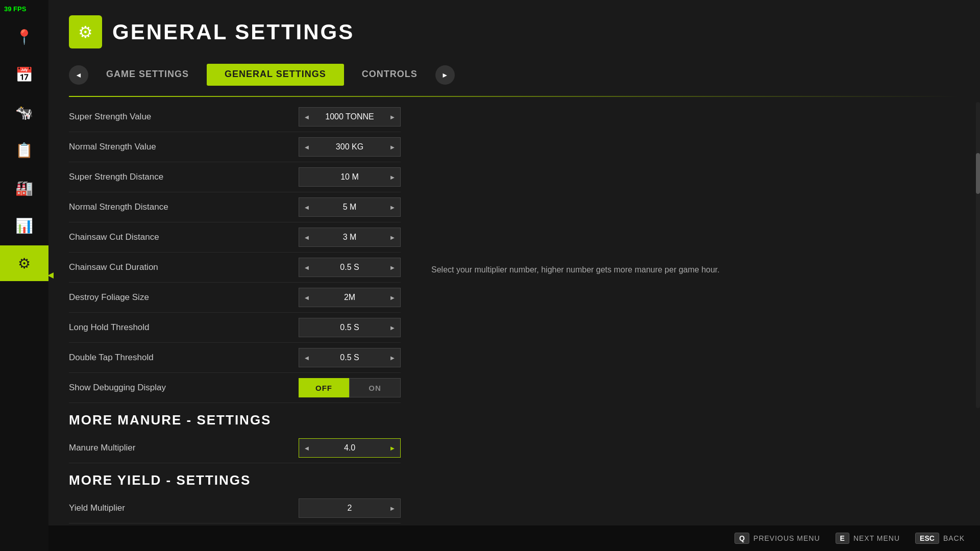  What do you see at coordinates (24, 112) in the screenshot?
I see `animals-icon: 🐄` at bounding box center [24, 112].